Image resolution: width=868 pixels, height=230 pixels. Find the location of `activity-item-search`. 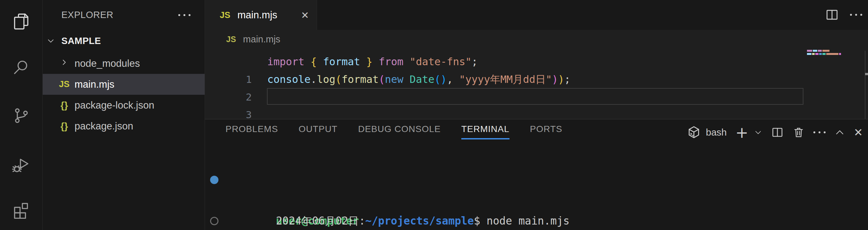

activity-item-search is located at coordinates (21, 67).